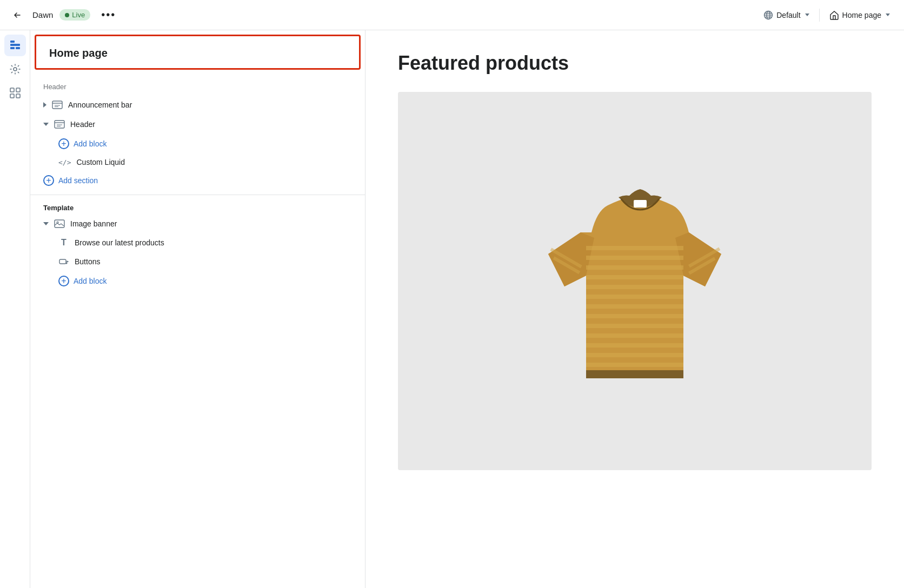 This screenshot has height=588, width=904. Describe the element at coordinates (198, 86) in the screenshot. I see `section-header-group-label: Header` at that location.